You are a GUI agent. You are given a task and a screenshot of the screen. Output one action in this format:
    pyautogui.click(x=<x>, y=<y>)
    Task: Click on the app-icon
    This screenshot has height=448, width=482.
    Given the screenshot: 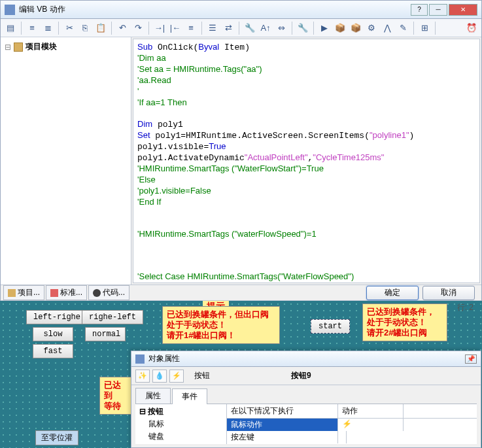 What is the action you would take?
    pyautogui.click(x=10, y=10)
    